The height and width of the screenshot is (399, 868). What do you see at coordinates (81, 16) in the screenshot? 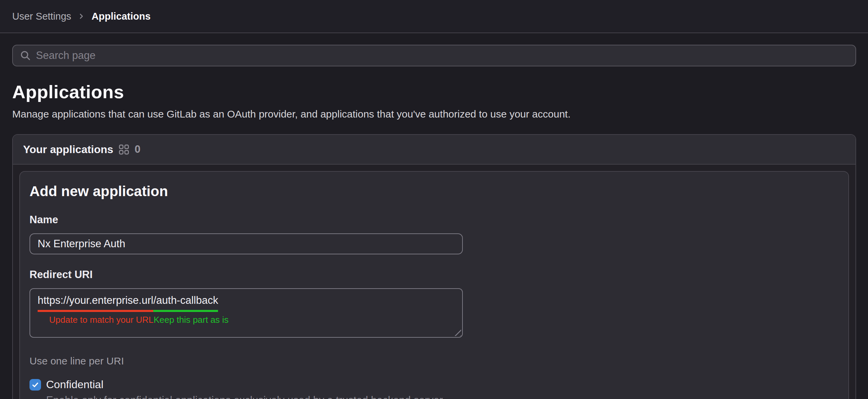
I see `chevron-right-icon` at bounding box center [81, 16].